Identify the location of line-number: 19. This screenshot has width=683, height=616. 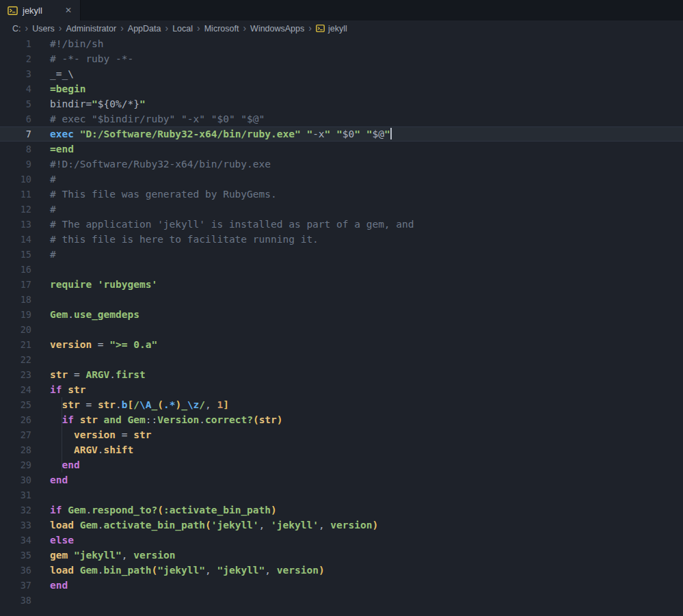
(16, 314).